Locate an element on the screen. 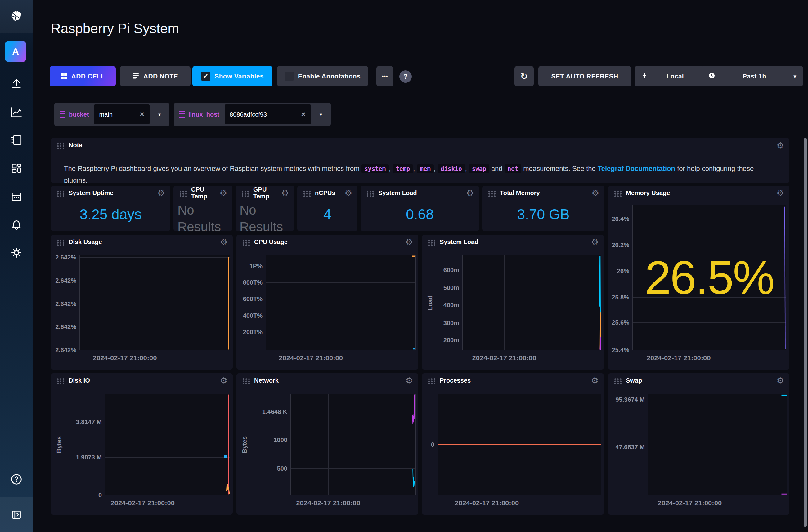 This screenshot has height=532, width=808. sidebar-logo is located at coordinates (16, 16).